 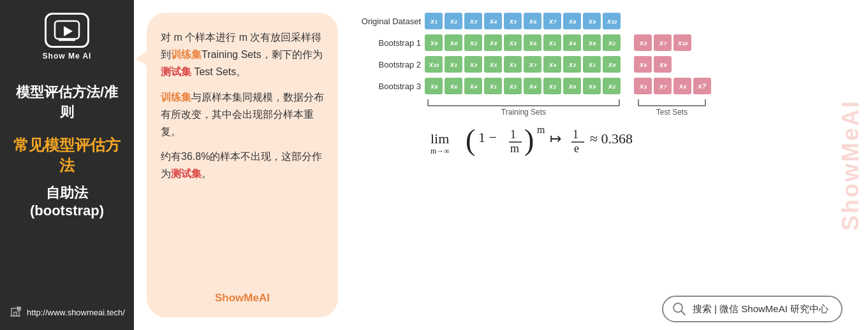 What do you see at coordinates (67, 201) in the screenshot?
I see `sidebar-method: 自助法(bootstrap)` at bounding box center [67, 201].